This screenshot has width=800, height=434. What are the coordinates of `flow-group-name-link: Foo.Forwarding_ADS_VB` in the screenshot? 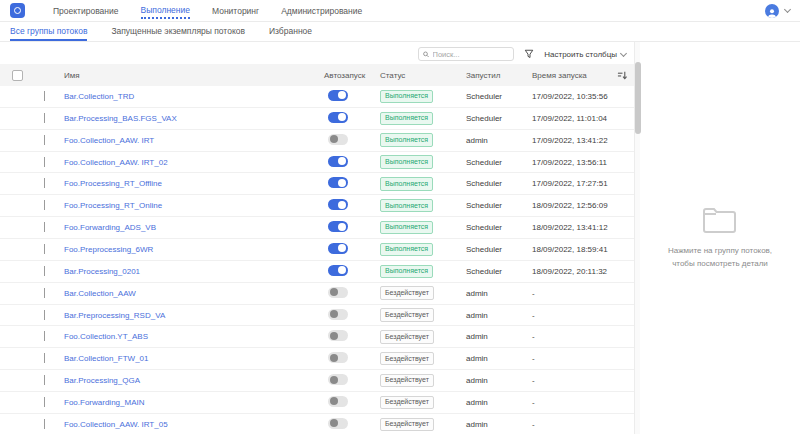 It's located at (110, 228).